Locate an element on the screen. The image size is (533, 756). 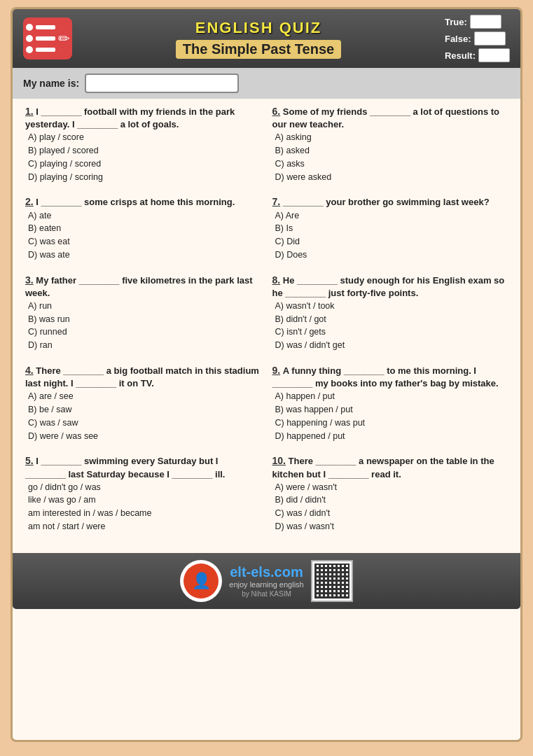
q4-opt-a: A) are / see is located at coordinates (143, 396).